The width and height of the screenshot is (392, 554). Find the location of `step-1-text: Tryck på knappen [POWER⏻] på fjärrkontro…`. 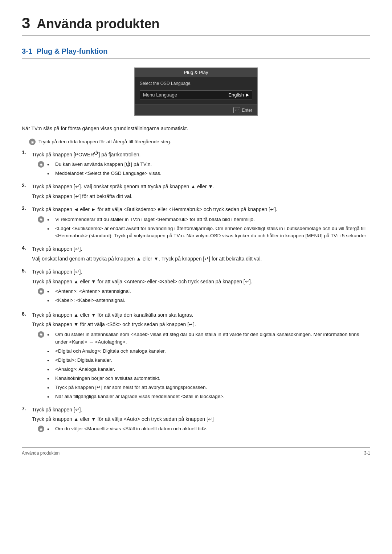

step-1-text: Tryck på knappen [POWER⏻] på fjärrkontro… is located at coordinates (86, 154).